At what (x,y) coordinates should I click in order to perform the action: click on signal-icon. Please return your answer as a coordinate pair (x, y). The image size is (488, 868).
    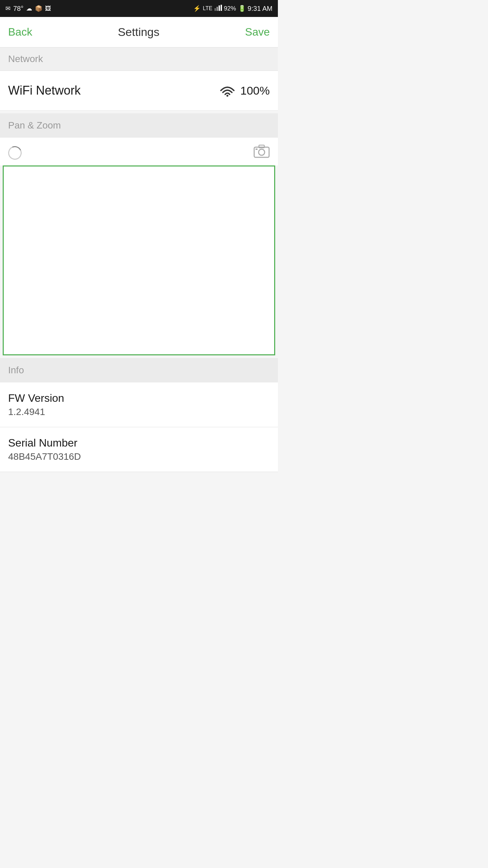
    Looking at the image, I should click on (218, 9).